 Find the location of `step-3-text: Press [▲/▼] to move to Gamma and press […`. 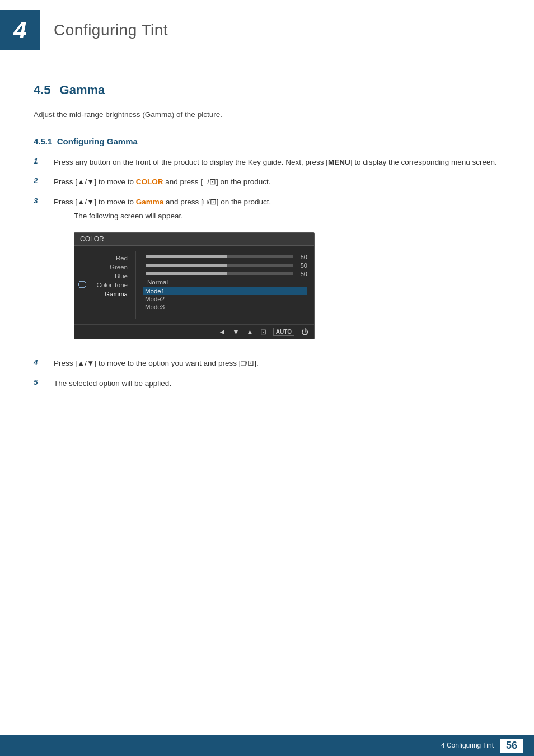

step-3-text: Press [▲/▼] to move to Gamma and press [… is located at coordinates (162, 202).